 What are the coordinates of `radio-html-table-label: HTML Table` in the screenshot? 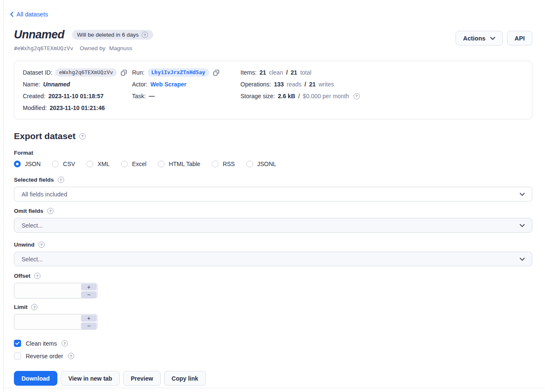 It's located at (185, 164).